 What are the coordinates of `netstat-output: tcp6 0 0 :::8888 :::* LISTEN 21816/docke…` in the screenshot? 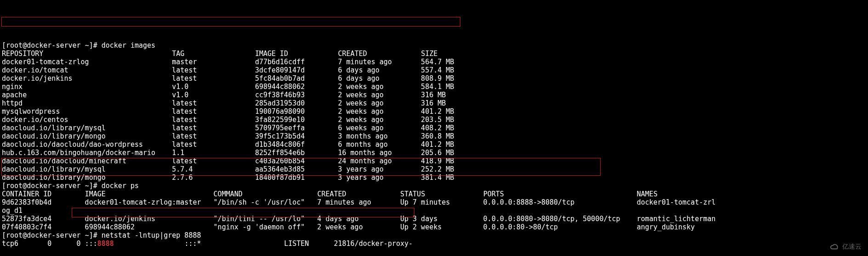 It's located at (207, 244).